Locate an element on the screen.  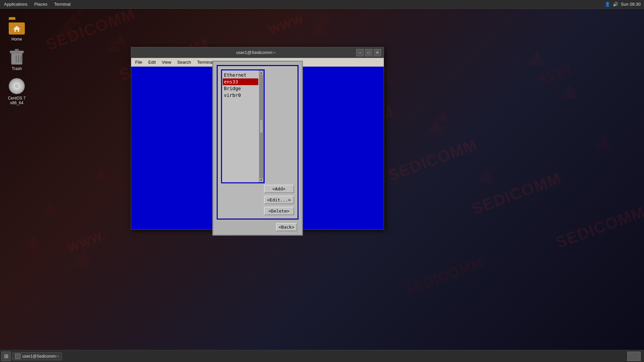
menu-file: File is located at coordinates (139, 62).